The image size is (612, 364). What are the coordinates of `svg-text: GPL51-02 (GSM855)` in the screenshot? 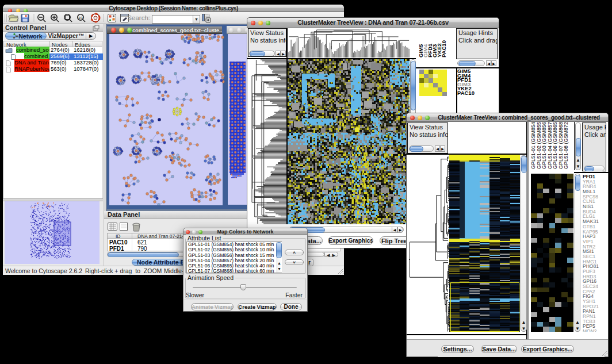 It's located at (539, 145).